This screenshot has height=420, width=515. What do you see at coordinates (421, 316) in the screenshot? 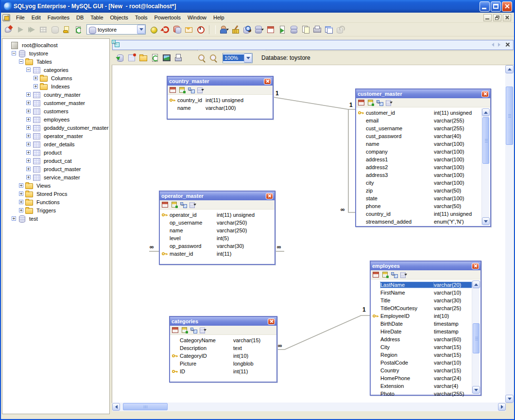
I see `column-row: EmployeeID int(10)` at bounding box center [421, 316].